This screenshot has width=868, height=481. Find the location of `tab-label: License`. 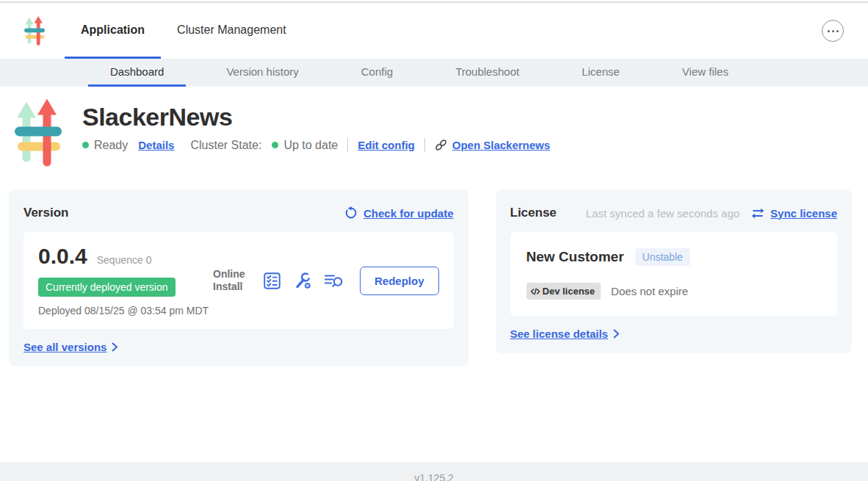

tab-label: License is located at coordinates (601, 72).